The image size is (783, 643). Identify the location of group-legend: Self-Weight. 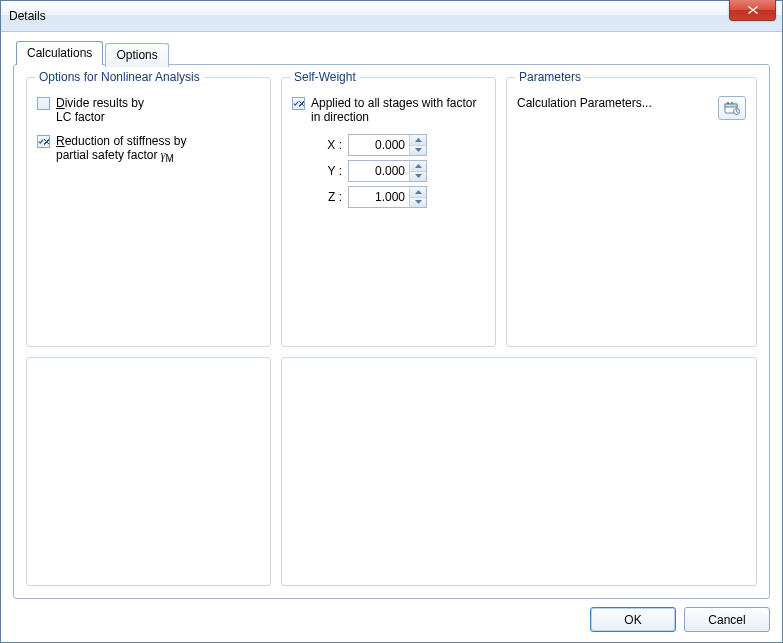
(325, 77).